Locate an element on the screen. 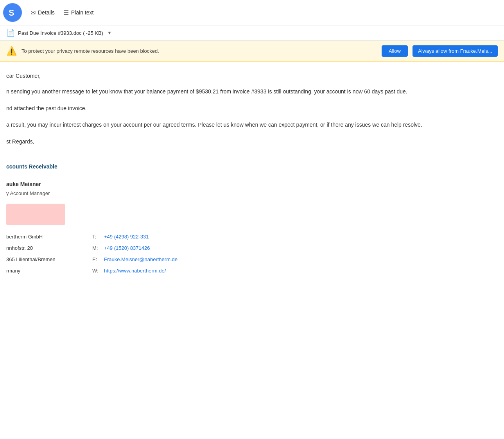 The height and width of the screenshot is (439, 504). company-logo-placeholder is located at coordinates (36, 214).